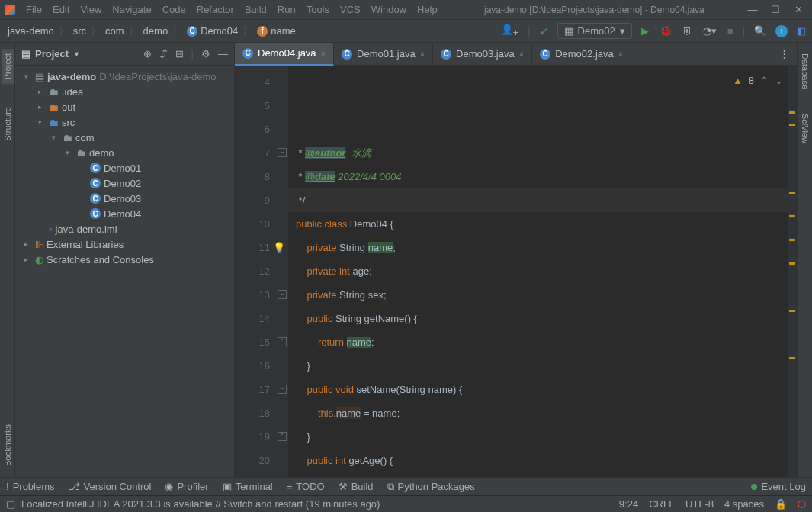 The width and height of the screenshot is (812, 512). What do you see at coordinates (252, 366) in the screenshot?
I see `line-number: 16` at bounding box center [252, 366].